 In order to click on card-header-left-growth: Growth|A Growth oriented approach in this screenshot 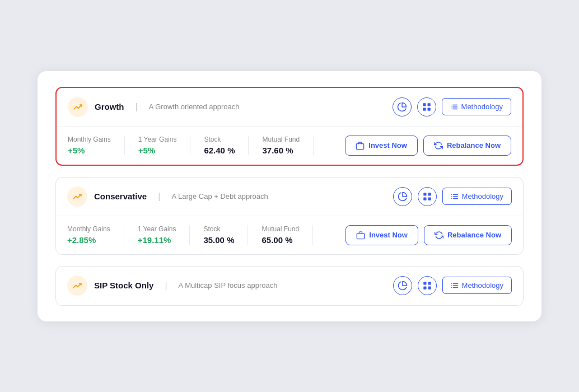, I will do `click(153, 107)`.